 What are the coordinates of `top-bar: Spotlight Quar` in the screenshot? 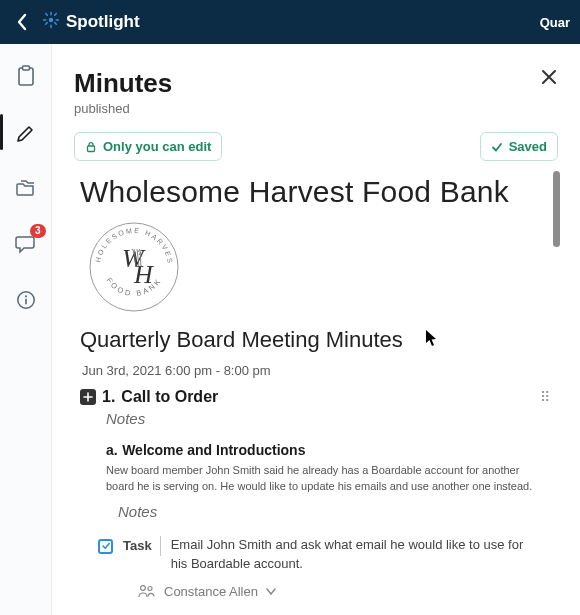 It's located at (290, 22).